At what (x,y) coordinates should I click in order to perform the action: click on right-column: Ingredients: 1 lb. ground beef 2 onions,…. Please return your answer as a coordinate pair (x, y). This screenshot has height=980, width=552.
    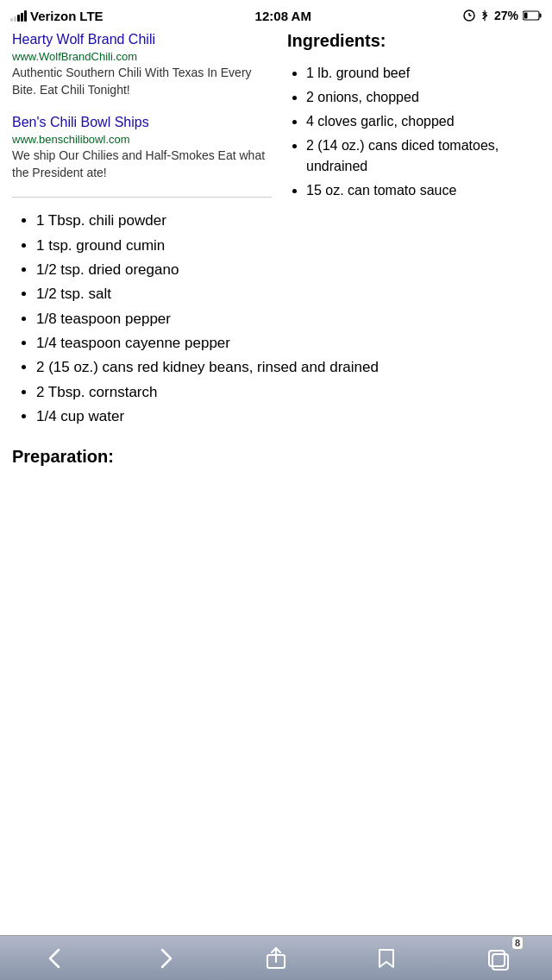
    Looking at the image, I should click on (412, 121).